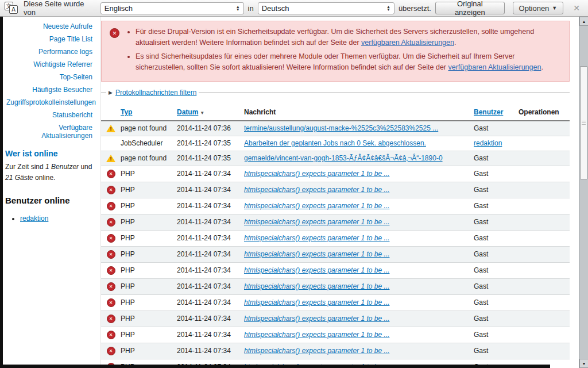 The width and height of the screenshot is (588, 368). I want to click on scroll-up-button: ▲, so click(583, 21).